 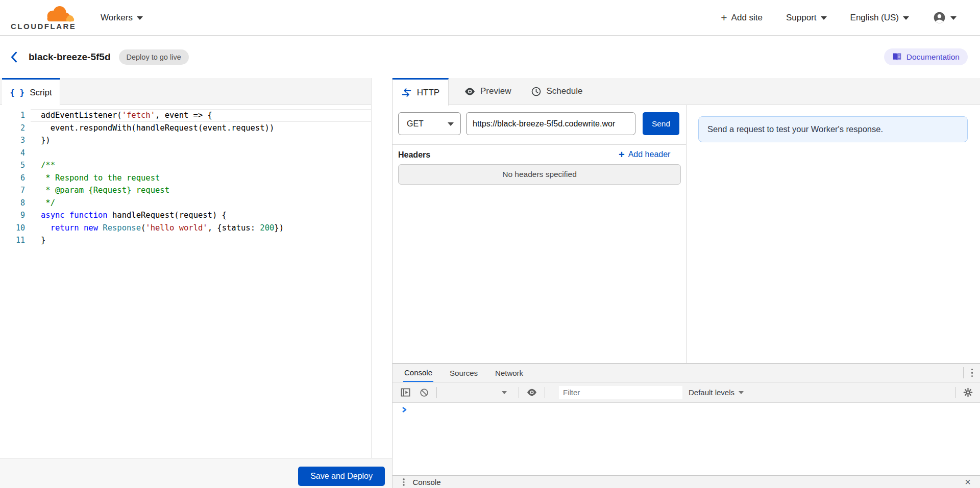 I want to click on save-deploy-button: Save and Deploy, so click(x=341, y=476).